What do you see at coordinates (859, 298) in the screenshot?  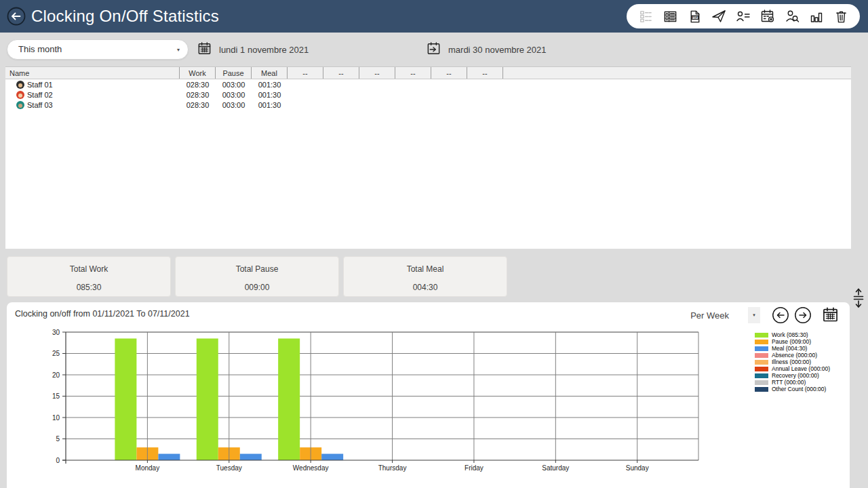 I see `panel-resize-handle-icon` at bounding box center [859, 298].